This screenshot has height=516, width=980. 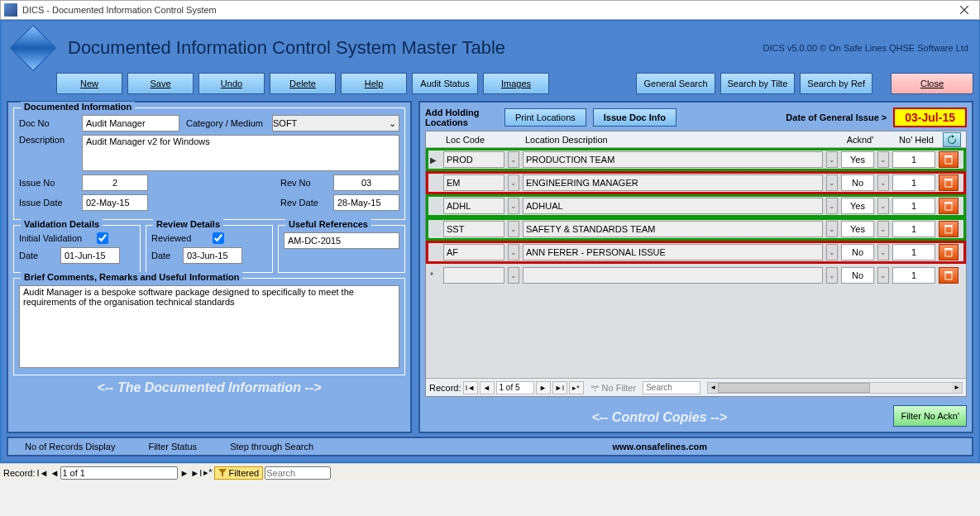 I want to click on scroll-left-button: ◄, so click(x=713, y=388).